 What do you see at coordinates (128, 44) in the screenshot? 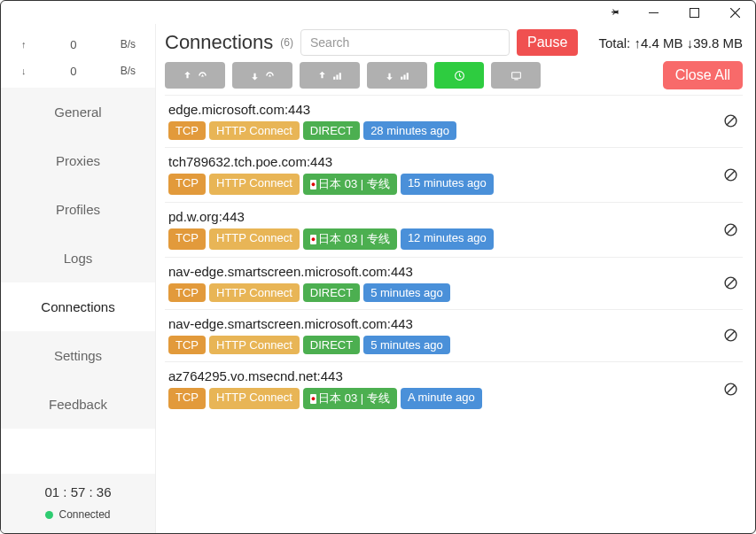
I see `upload-unit: B/s` at bounding box center [128, 44].